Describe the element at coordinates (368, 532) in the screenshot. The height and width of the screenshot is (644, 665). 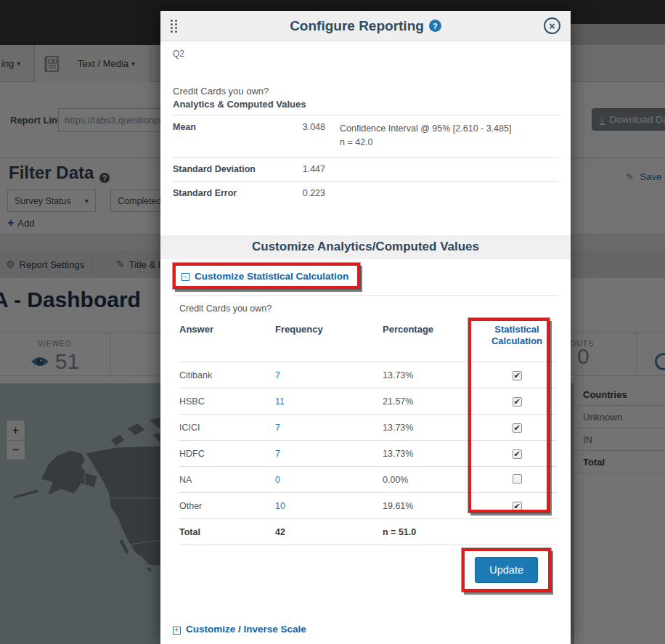
I see `table-total-row: Total 42 n = 51.0` at that location.